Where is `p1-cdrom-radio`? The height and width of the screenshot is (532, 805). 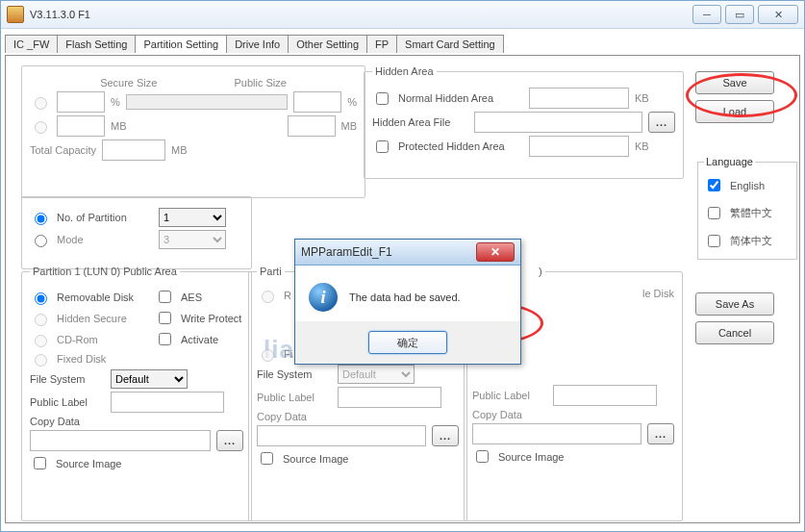 p1-cdrom-radio is located at coordinates (40, 341).